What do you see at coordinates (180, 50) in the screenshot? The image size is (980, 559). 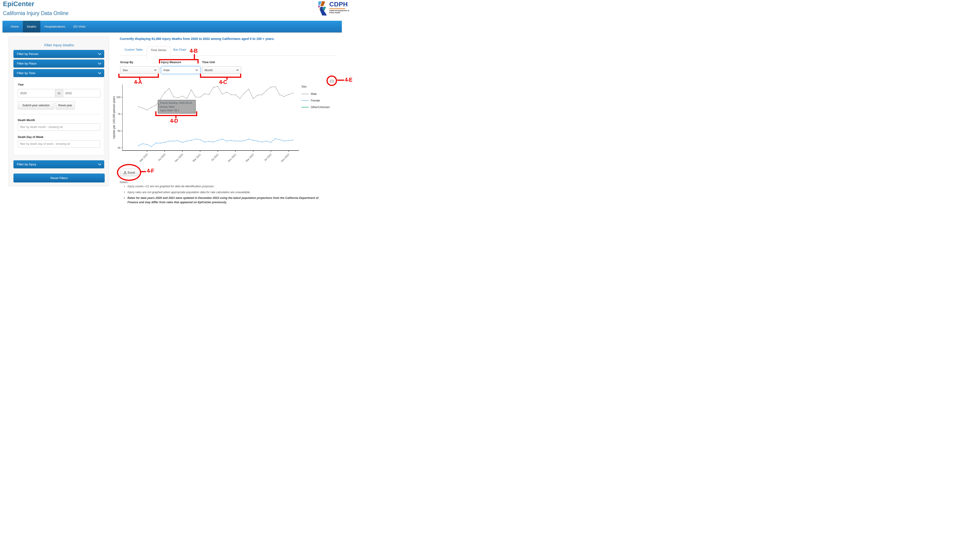 I see `tab-bar-chart: Bar Chart` at bounding box center [180, 50].